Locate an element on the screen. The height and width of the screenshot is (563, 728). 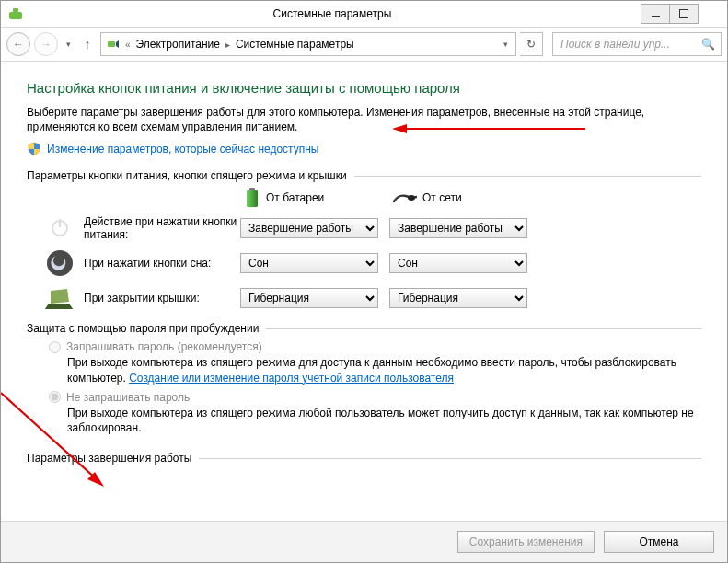
columns-header: От батареи От сети is located at coordinates (364, 198).